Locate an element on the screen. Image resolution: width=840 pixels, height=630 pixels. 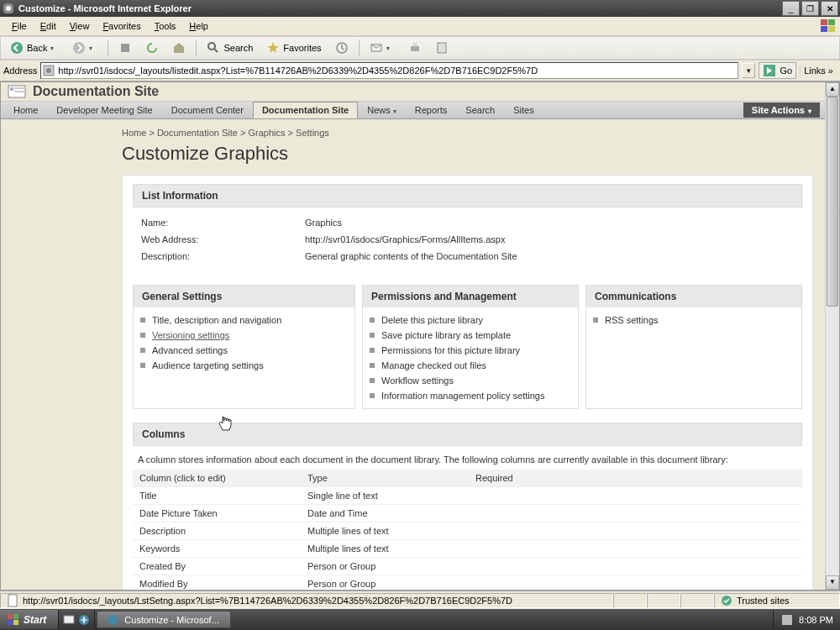
forward-button: ▾ is located at coordinates (85, 48).